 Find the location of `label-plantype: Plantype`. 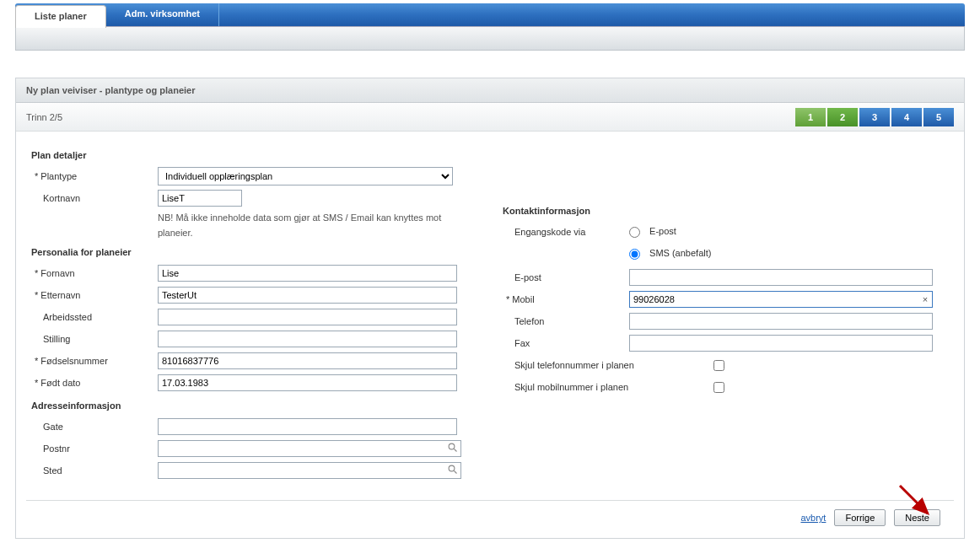

label-plantype: Plantype is located at coordinates (94, 176).